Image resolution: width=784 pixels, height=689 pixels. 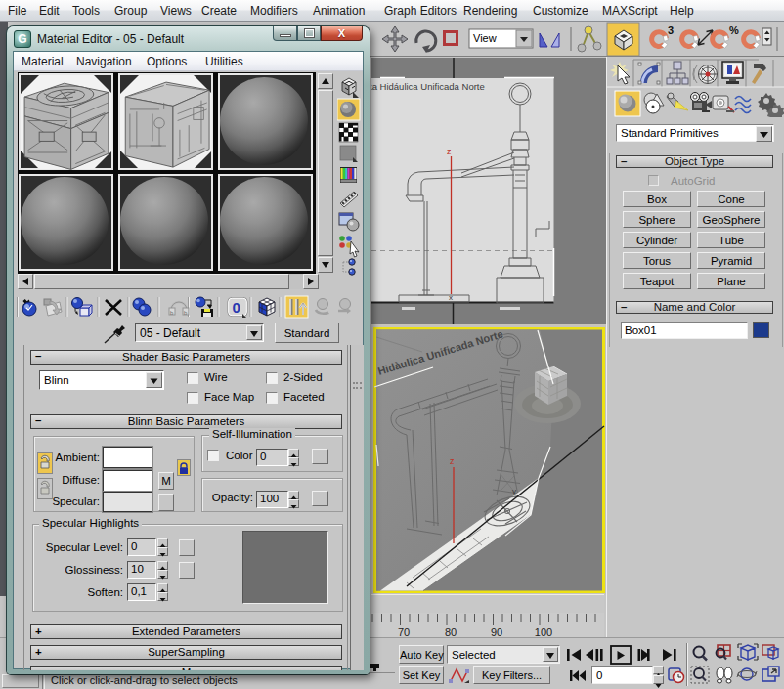 I want to click on svg-text:Planta Hidáulica Unificada Nor: Planta Hidáulica Unificada Norte, so click(x=428, y=86).